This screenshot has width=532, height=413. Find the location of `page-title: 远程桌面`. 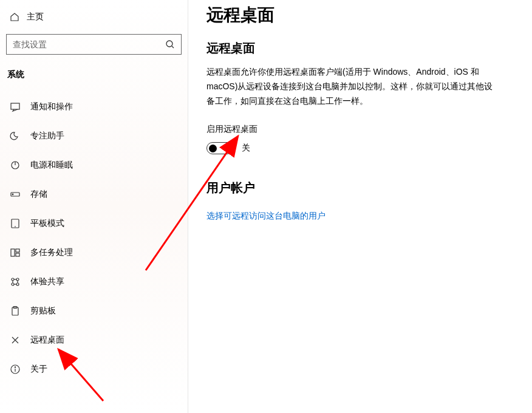

page-title: 远程桌面 is located at coordinates (360, 15).